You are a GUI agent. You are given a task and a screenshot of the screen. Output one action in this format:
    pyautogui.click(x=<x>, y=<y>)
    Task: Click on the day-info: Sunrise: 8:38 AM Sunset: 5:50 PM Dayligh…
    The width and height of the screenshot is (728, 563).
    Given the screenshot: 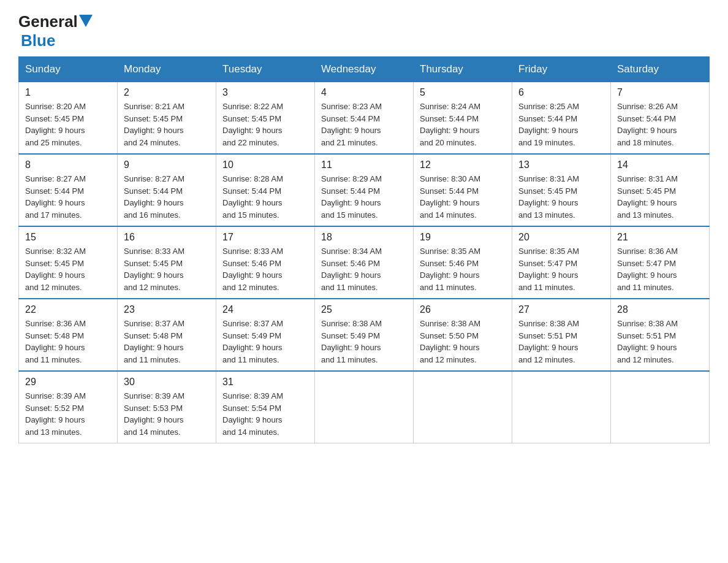 What is the action you would take?
    pyautogui.click(x=463, y=342)
    